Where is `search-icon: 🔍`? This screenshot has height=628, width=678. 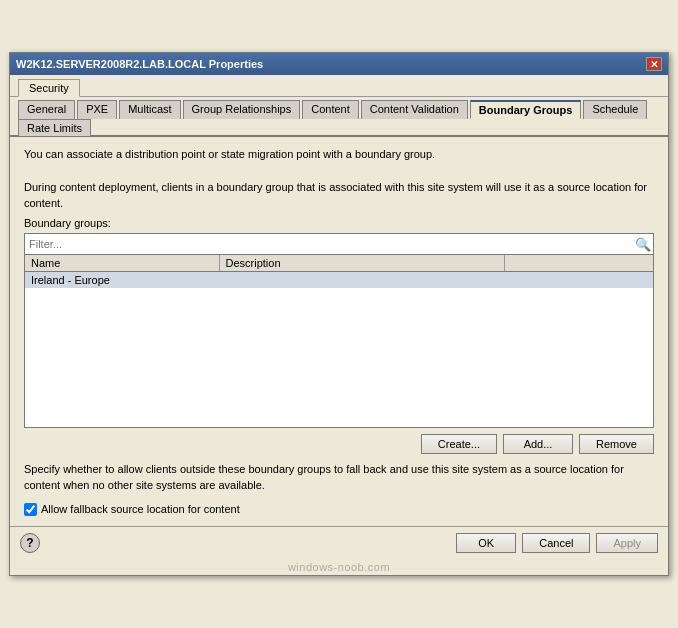
search-icon: 🔍 is located at coordinates (643, 244).